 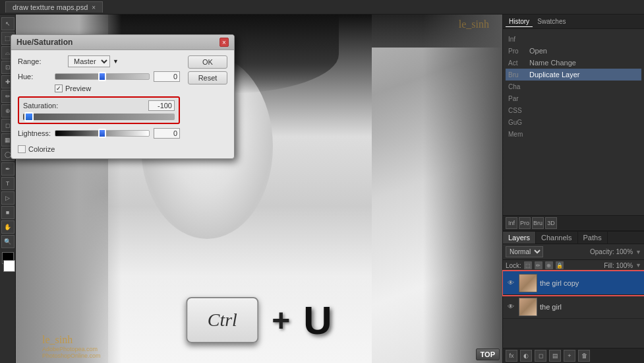 I want to click on hue-slider-track, so click(x=102, y=77).